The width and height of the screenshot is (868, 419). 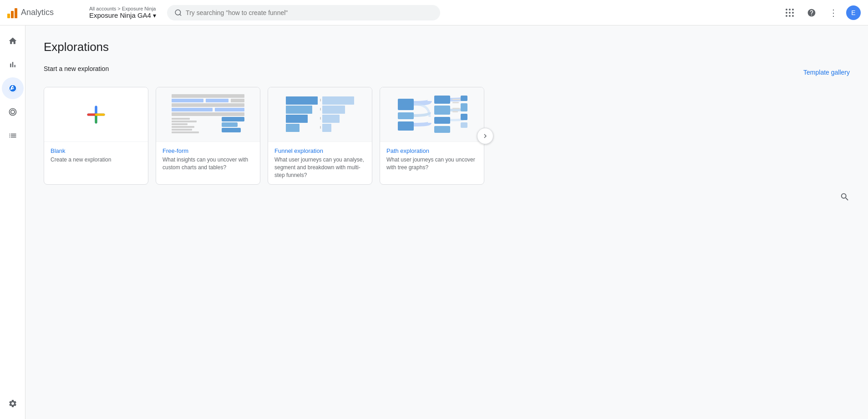 I want to click on more-vert-icon: ⋮, so click(x=833, y=13).